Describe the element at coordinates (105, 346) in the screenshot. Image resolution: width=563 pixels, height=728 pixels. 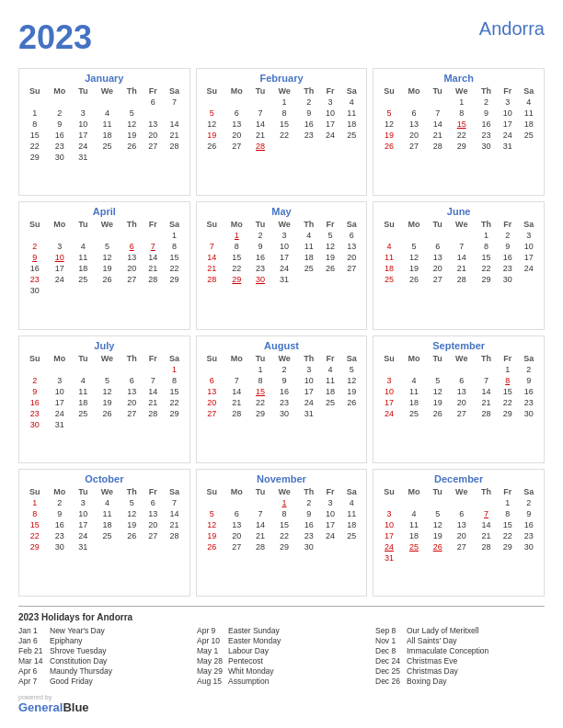
I see `month-name: July` at that location.